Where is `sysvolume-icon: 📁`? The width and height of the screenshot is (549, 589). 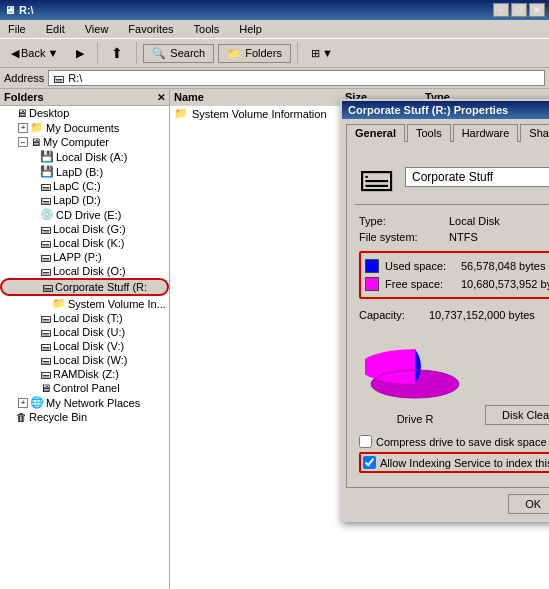
sysvolume-icon: 📁 is located at coordinates (59, 304).